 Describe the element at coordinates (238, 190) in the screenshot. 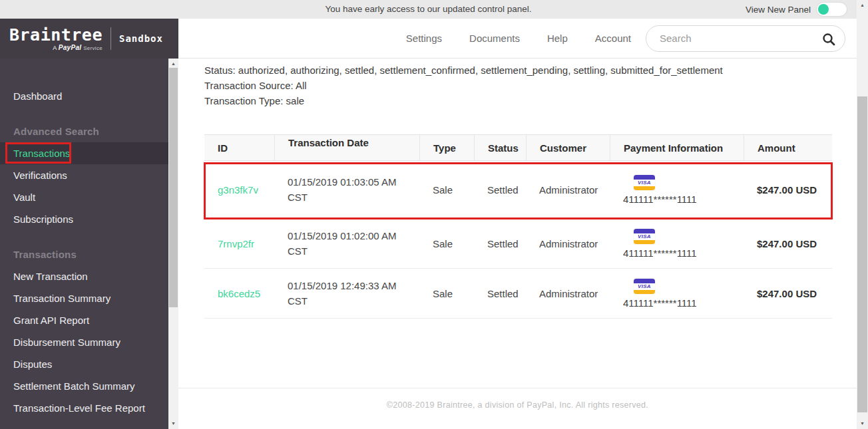

I see `transaction-id-link: g3n3fk7v` at that location.